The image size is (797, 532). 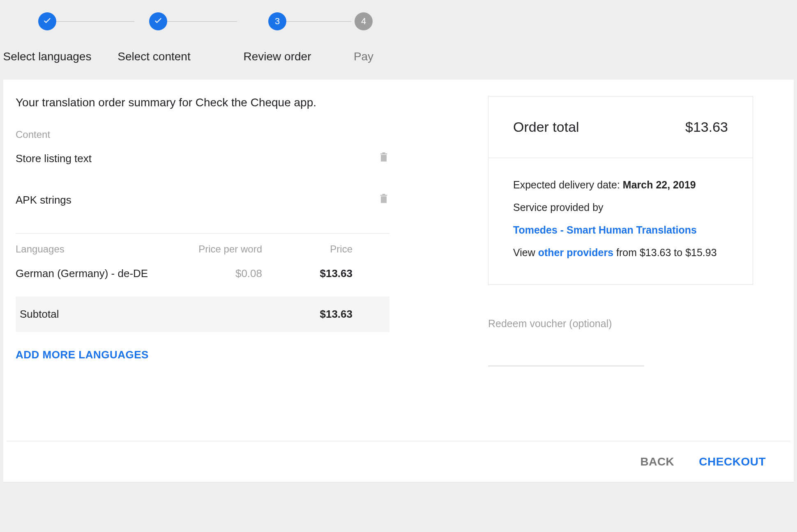 What do you see at coordinates (203, 249) in the screenshot?
I see `languages-table-header: Languages Price per word Price` at bounding box center [203, 249].